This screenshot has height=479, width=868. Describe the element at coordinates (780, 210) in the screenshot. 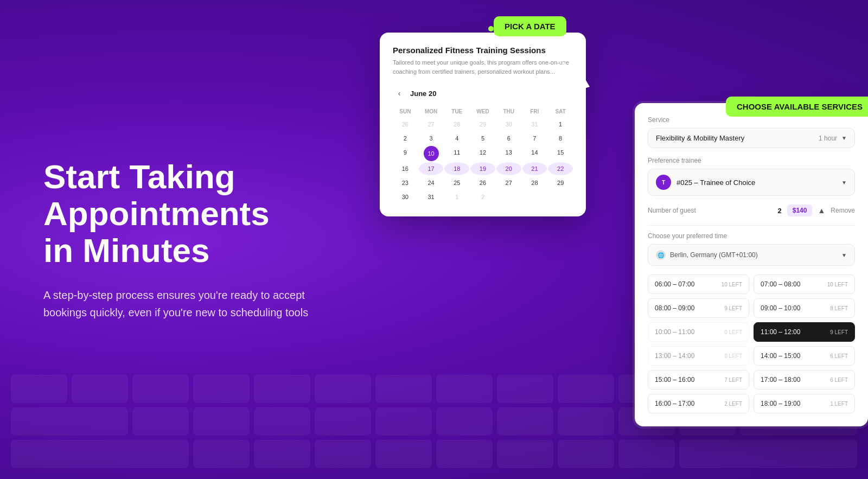

I see `guest-count: 2` at that location.